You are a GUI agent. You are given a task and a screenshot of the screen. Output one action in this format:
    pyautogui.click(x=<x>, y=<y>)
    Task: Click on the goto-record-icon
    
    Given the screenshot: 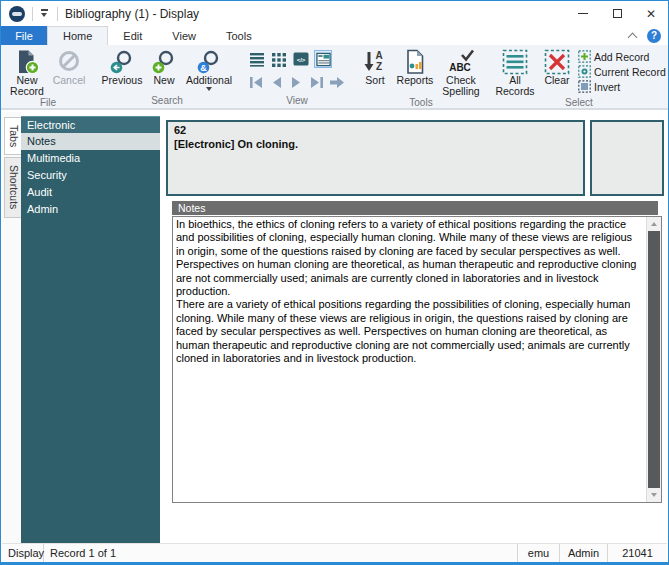 What is the action you would take?
    pyautogui.click(x=337, y=82)
    